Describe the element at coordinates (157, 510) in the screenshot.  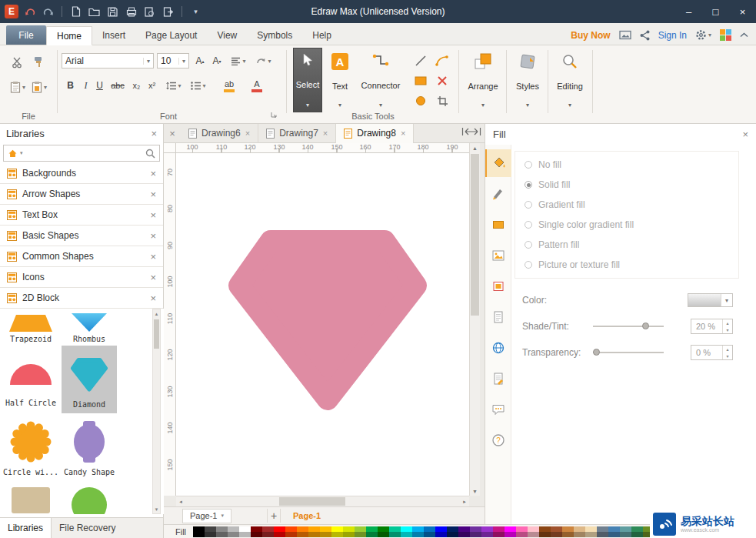
I see `scroll-down-icon: ▼` at that location.